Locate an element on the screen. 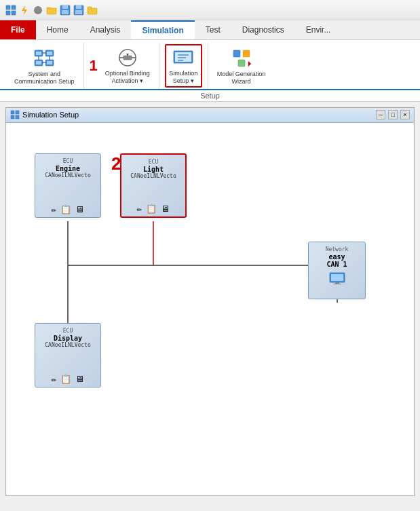  inner-window-icon is located at coordinates (15, 115).